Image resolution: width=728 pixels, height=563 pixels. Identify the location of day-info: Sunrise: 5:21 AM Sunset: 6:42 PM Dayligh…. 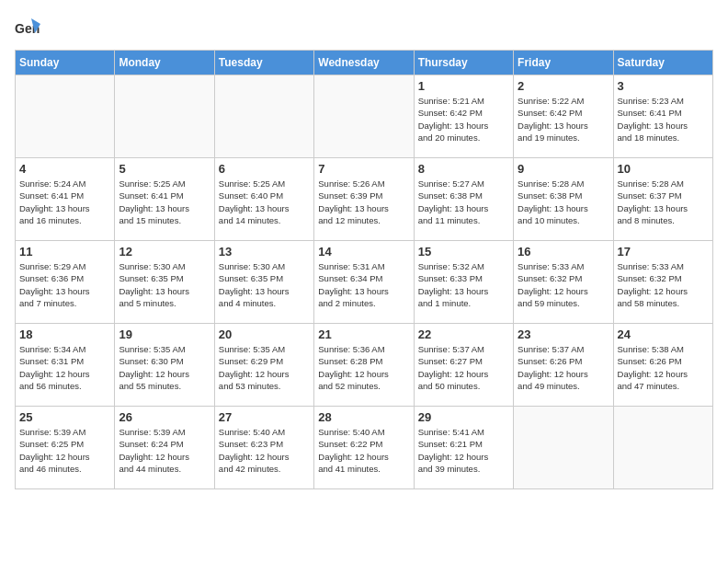
(463, 120).